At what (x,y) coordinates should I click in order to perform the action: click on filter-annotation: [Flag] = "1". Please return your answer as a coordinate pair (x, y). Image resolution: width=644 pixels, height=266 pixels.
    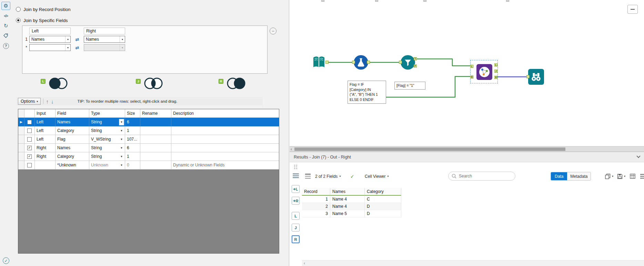
    Looking at the image, I should click on (410, 85).